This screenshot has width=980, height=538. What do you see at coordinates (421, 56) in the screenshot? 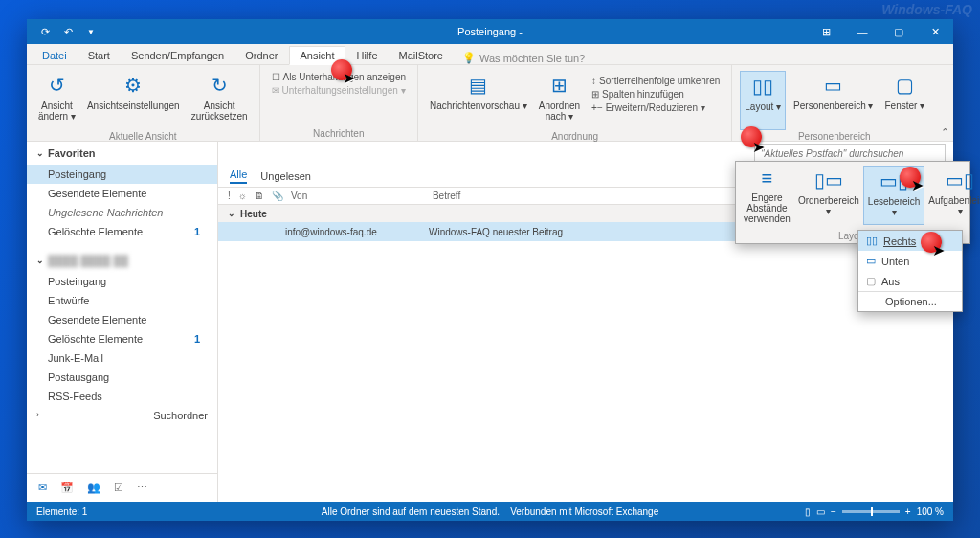
I see `tab-mailstore: MailStore` at bounding box center [421, 56].